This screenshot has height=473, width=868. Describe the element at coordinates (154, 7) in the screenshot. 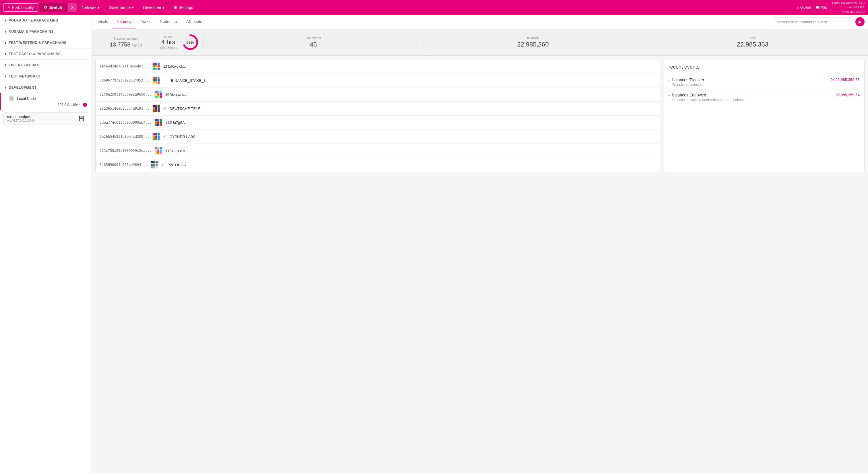

I see `developer-menu: Developer ▾` at that location.